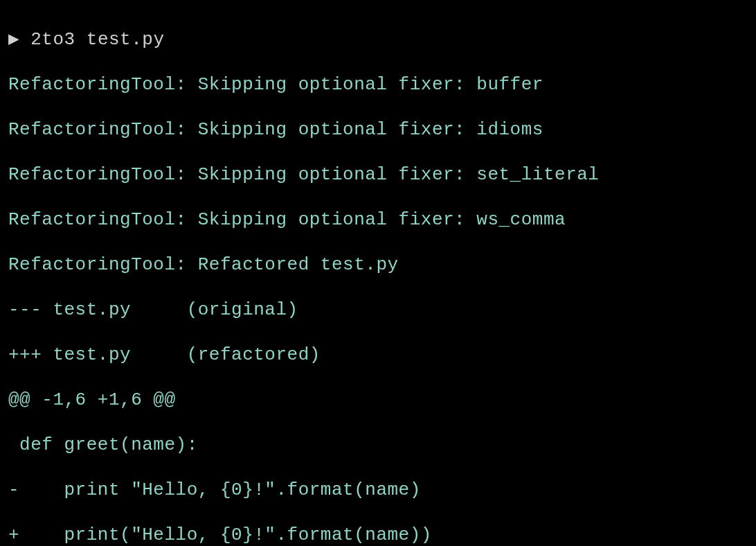 This screenshot has height=546, width=756. What do you see at coordinates (14, 39) in the screenshot?
I see `prompt-arrow-icon: ▶` at bounding box center [14, 39].